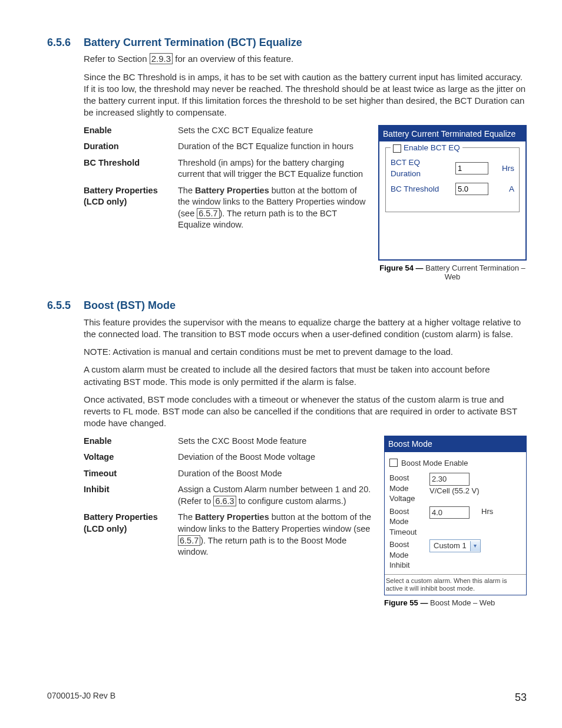 The width and height of the screenshot is (562, 728). Describe the element at coordinates (452, 200) in the screenshot. I see `panel-body: Enable BCT EQ BCT EQ Duration 1 Hrs BC T…` at that location.